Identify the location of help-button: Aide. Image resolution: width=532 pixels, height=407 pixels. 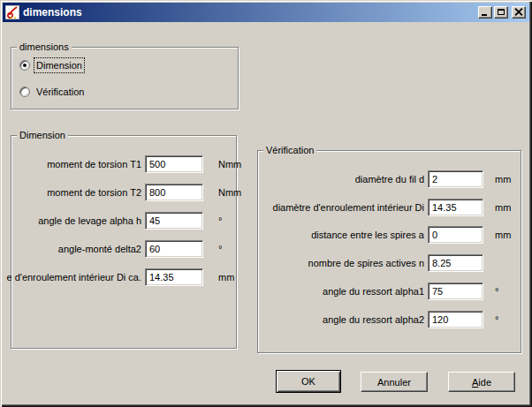
(482, 381).